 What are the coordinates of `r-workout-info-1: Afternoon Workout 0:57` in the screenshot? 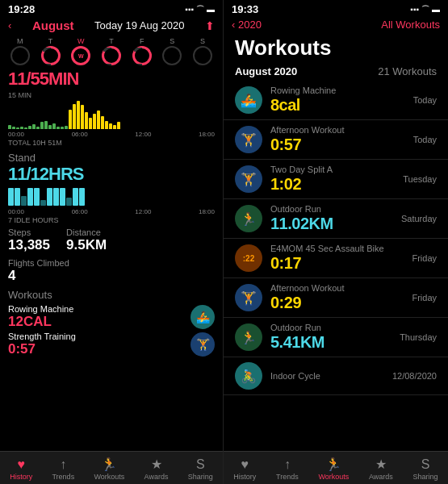 It's located at (337, 140).